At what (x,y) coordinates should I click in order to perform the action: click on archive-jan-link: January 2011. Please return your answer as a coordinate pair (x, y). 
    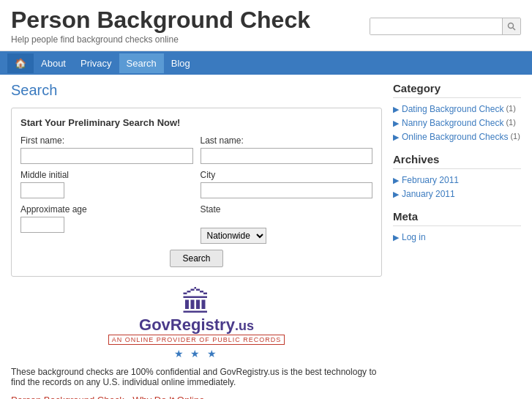
    Looking at the image, I should click on (429, 194).